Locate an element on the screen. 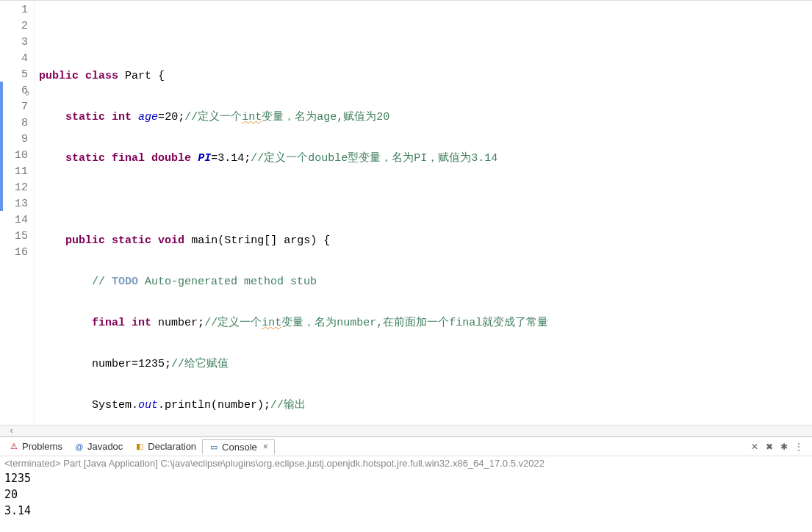 The height and width of the screenshot is (532, 812). remove-launch-icon: ✕ is located at coordinates (755, 447).